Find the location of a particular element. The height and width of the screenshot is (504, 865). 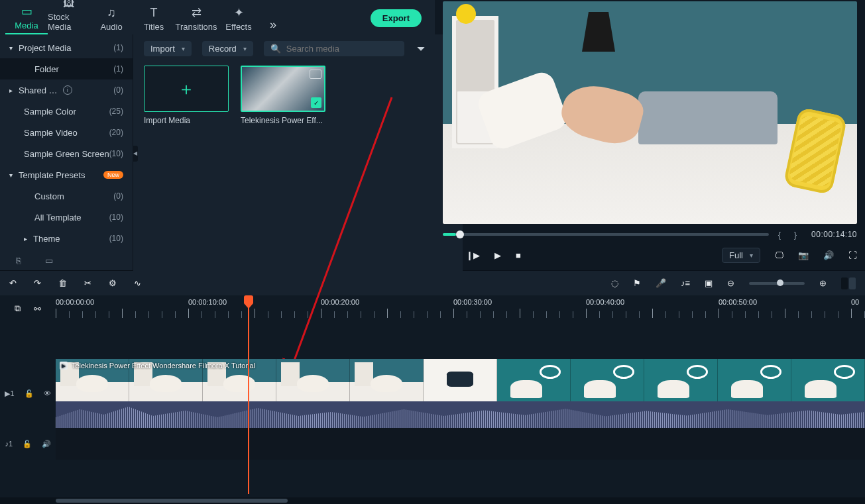

timeline-horizontal-scrollbar is located at coordinates (432, 501).